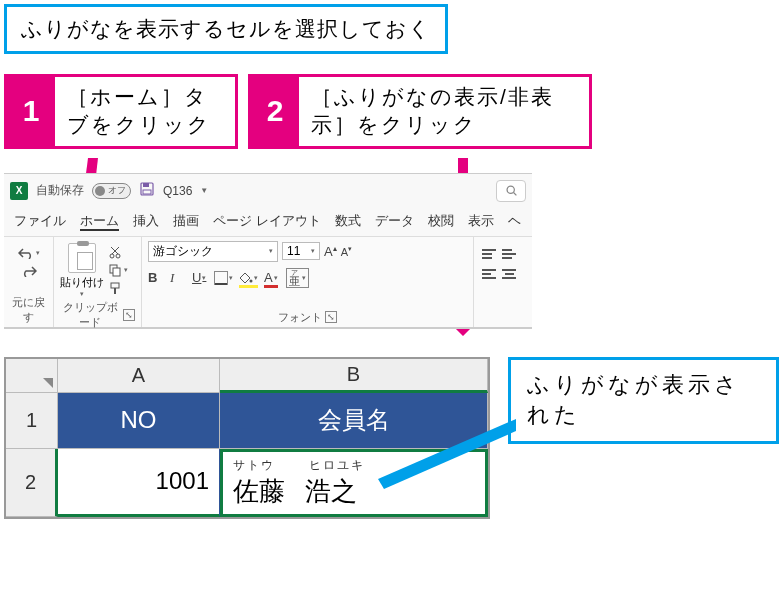 This screenshot has height=594, width=783. What do you see at coordinates (200, 278) in the screenshot?
I see `underline-button: U▾` at bounding box center [200, 278].